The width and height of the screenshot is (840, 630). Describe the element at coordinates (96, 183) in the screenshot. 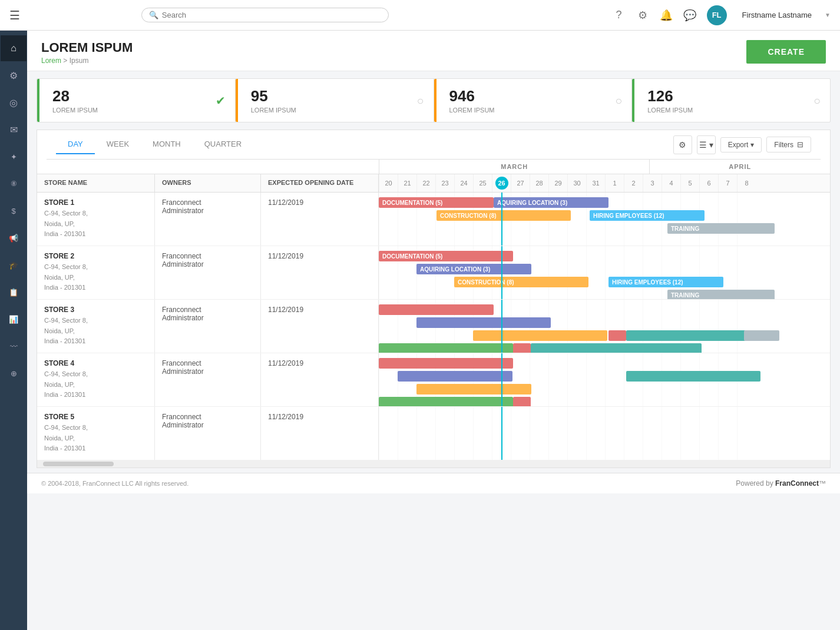

I see `col-header-store: STORE NAME` at that location.